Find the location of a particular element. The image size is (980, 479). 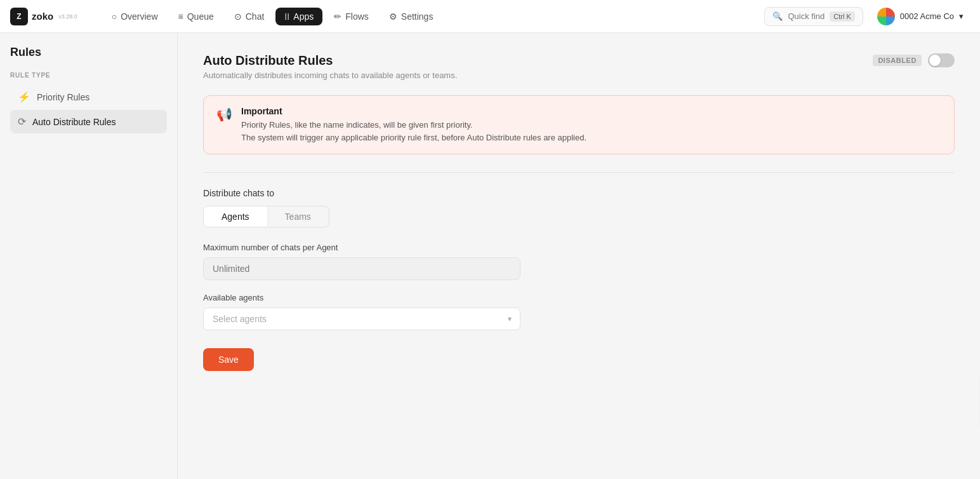

page-subtitle: Automatically distributes incoming chats… is located at coordinates (330, 75).